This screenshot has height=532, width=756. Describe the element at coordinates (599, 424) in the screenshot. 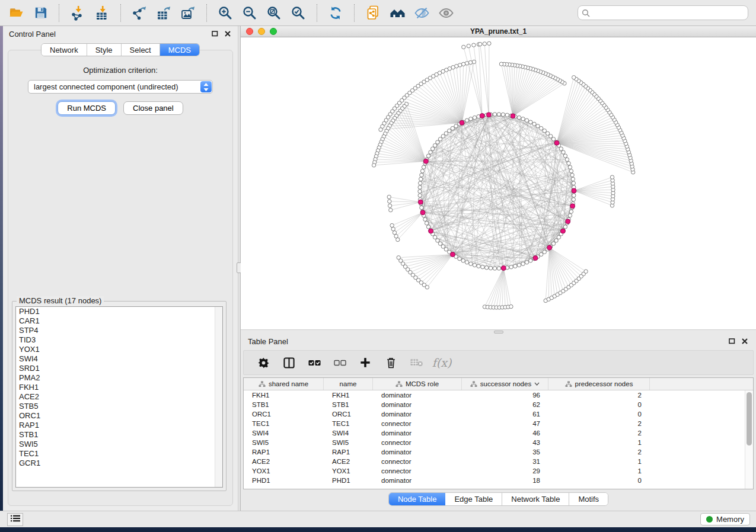

I see `cell-predecessor-nodes: 2` at that location.